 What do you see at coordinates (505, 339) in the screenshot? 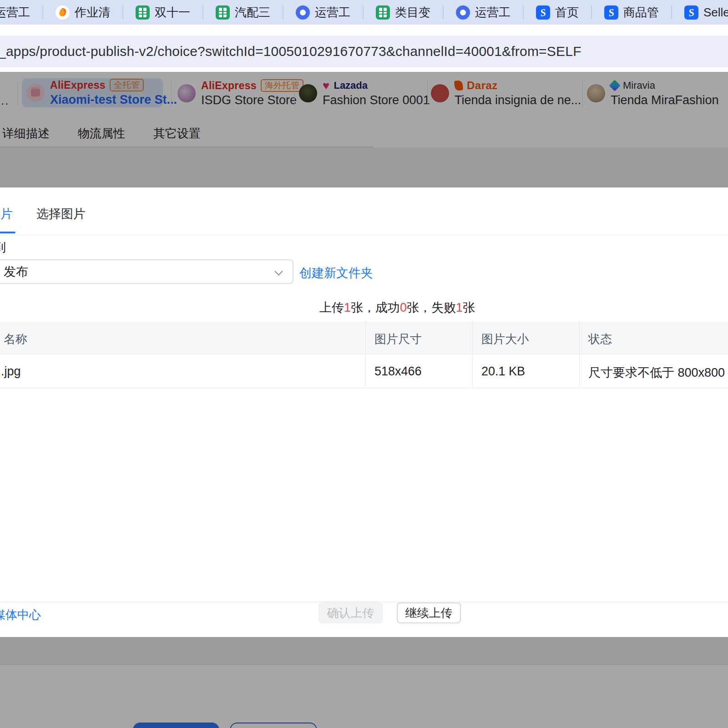
I see `column-size: 图片大小` at bounding box center [505, 339].